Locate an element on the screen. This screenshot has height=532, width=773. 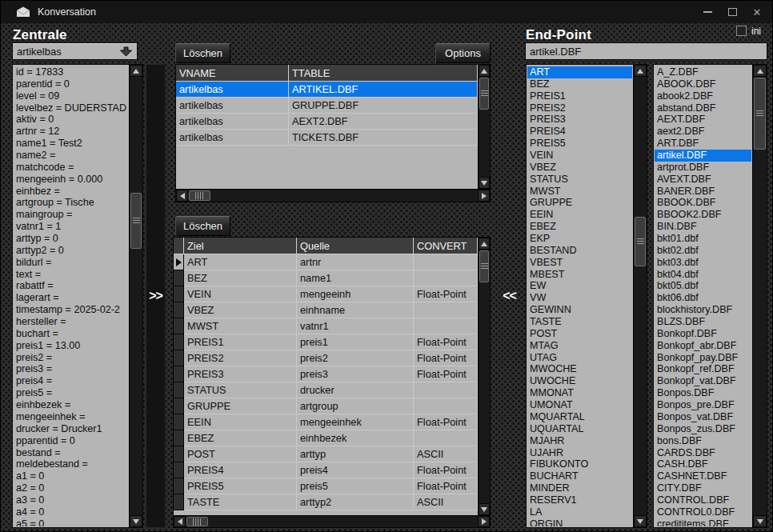
list-item: name1 = Test2 is located at coordinates (70, 144).